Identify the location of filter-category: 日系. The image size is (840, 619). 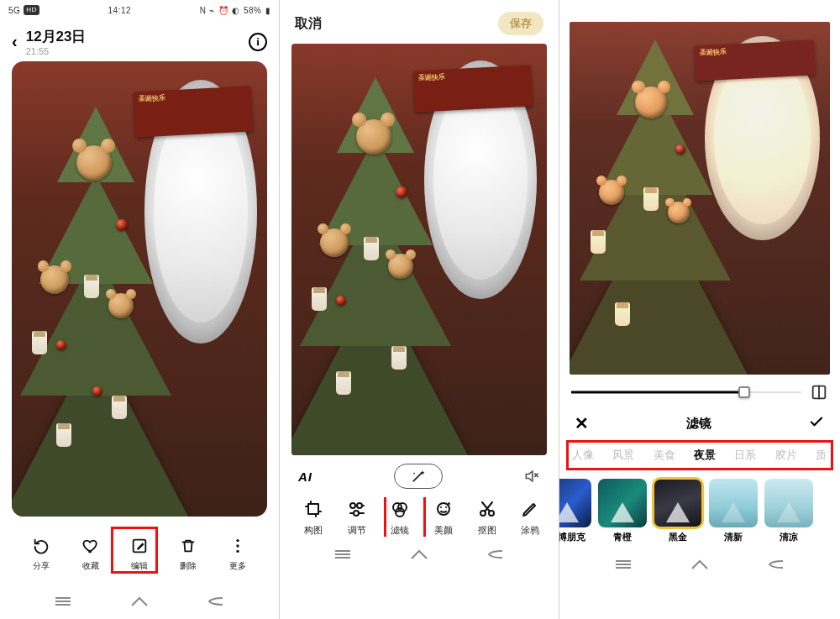
(745, 455).